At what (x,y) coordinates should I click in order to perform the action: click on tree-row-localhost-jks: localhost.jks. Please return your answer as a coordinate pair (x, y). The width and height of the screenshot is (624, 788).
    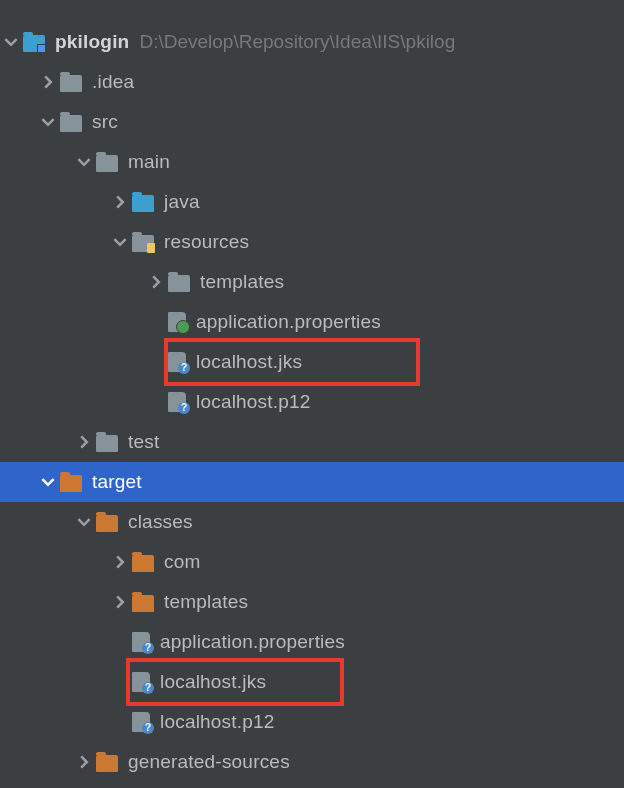
    Looking at the image, I should click on (312, 362).